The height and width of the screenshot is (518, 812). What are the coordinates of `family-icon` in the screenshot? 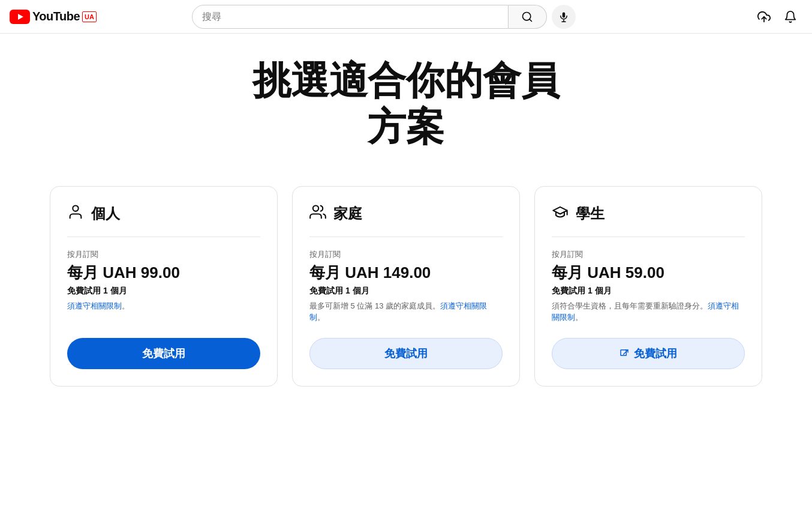 It's located at (318, 214).